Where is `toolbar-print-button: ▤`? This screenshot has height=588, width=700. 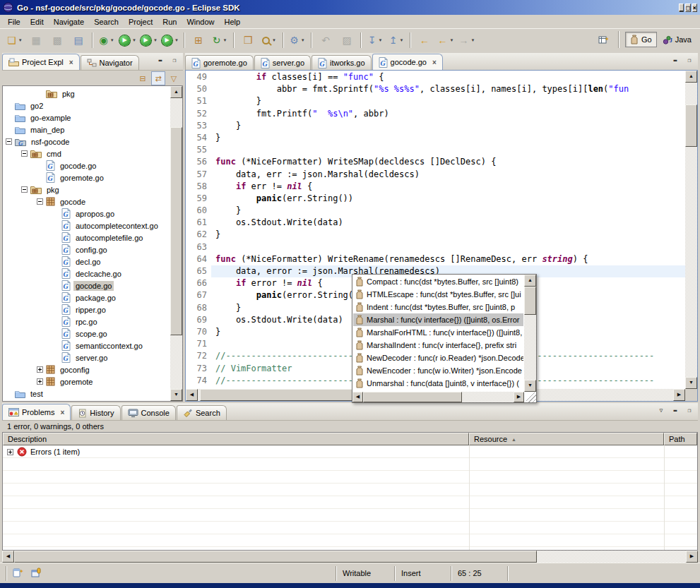 toolbar-print-button: ▤ is located at coordinates (78, 40).